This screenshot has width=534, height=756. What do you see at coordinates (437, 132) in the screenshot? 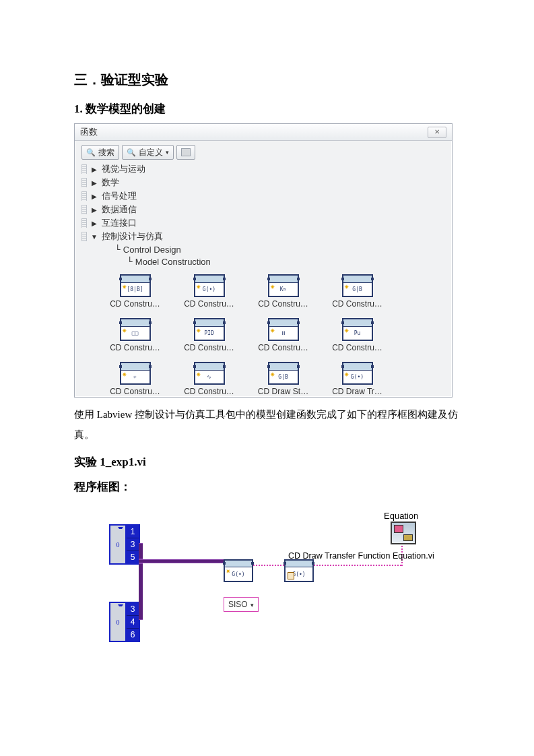
I see `close-icon: ✕` at bounding box center [437, 132].